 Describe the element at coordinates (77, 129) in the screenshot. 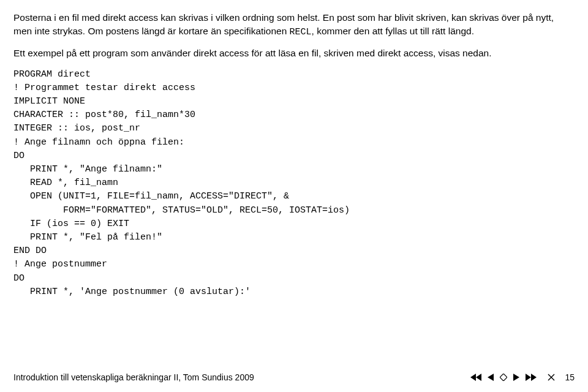

I see `code-line: INTEGER :: ios, post_nr` at that location.